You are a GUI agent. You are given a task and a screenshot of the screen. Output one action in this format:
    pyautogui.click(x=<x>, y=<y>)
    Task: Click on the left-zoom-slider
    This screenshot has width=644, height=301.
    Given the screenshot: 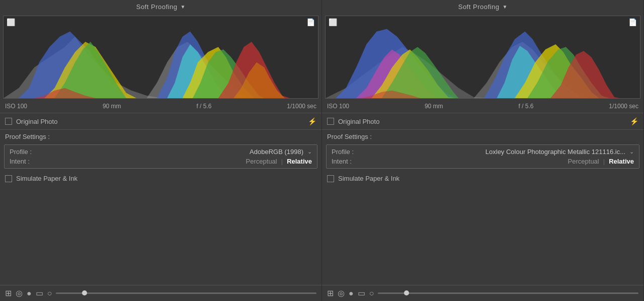 What is the action you would take?
    pyautogui.click(x=186, y=293)
    